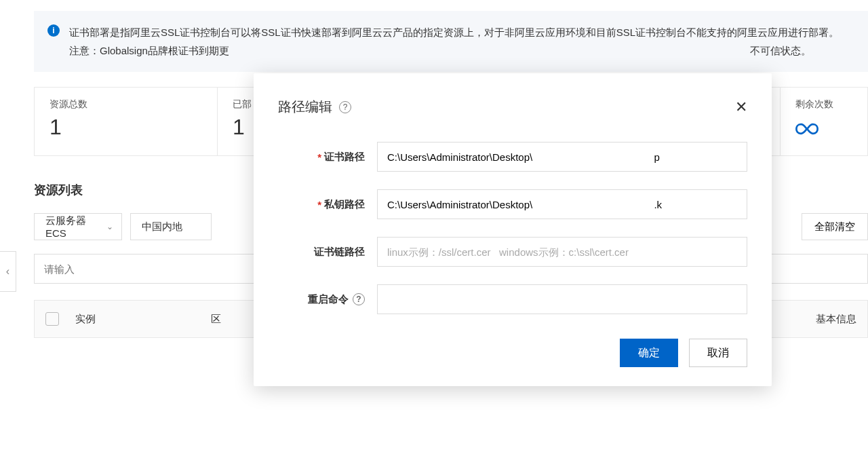  I want to click on cancel-button: 取消, so click(718, 353).